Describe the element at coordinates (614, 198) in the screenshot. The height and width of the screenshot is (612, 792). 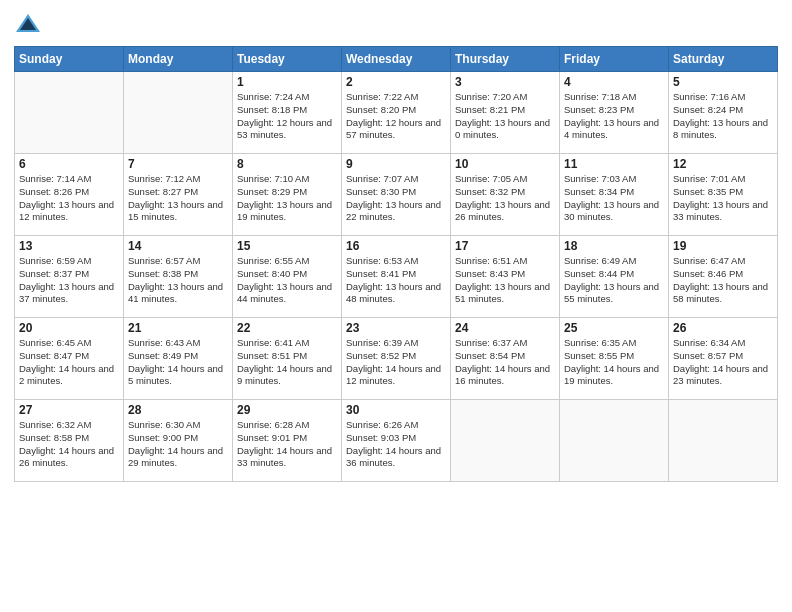
I see `day-info: Sunrise: 7:03 AMSunset: 8:34 PMDaylight:…` at that location.